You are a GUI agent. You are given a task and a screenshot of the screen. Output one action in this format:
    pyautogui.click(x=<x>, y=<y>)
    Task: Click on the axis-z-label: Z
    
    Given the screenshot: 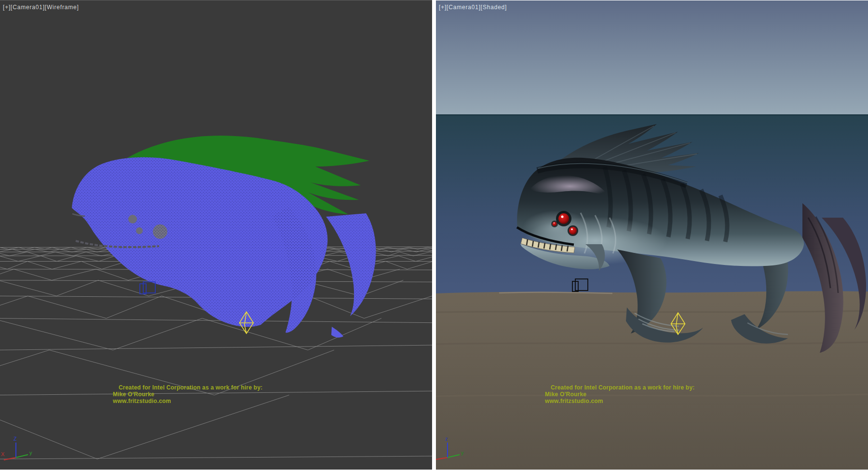 What is the action you would take?
    pyautogui.click(x=15, y=439)
    